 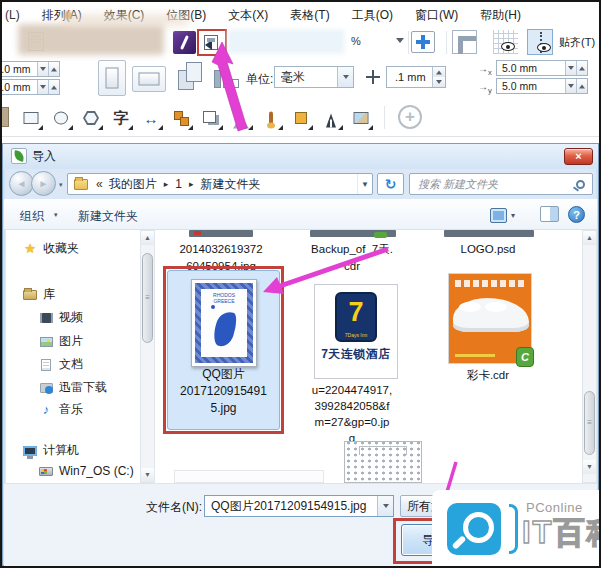 I want to click on partial-tool-icon, so click(x=4, y=117).